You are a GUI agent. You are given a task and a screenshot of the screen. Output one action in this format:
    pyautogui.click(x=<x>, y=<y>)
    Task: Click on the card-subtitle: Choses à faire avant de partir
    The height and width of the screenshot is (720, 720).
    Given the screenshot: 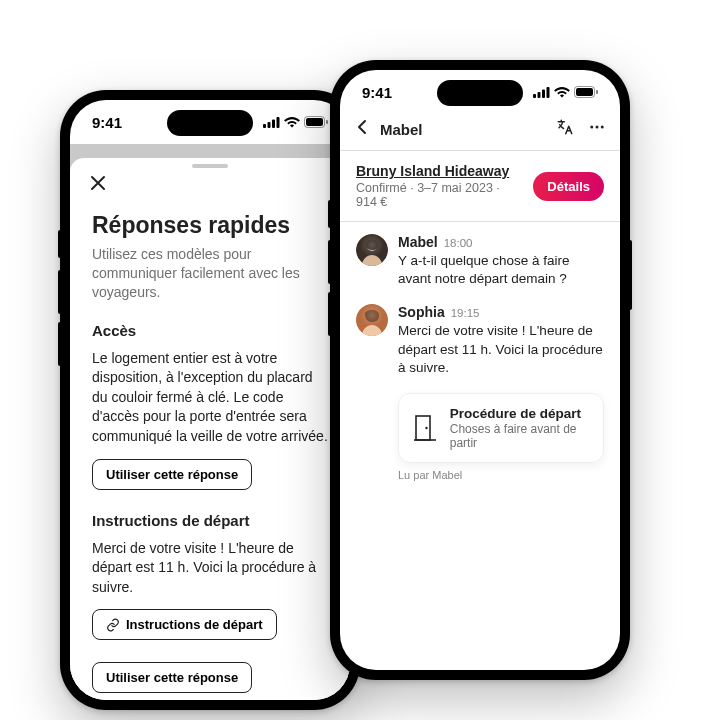 What is the action you would take?
    pyautogui.click(x=520, y=436)
    